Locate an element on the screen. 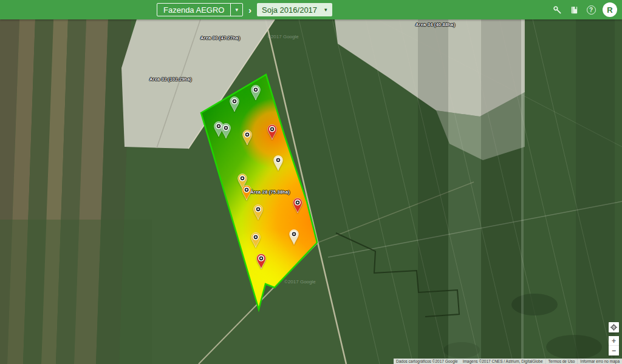  notebook-icon is located at coordinates (575, 10).